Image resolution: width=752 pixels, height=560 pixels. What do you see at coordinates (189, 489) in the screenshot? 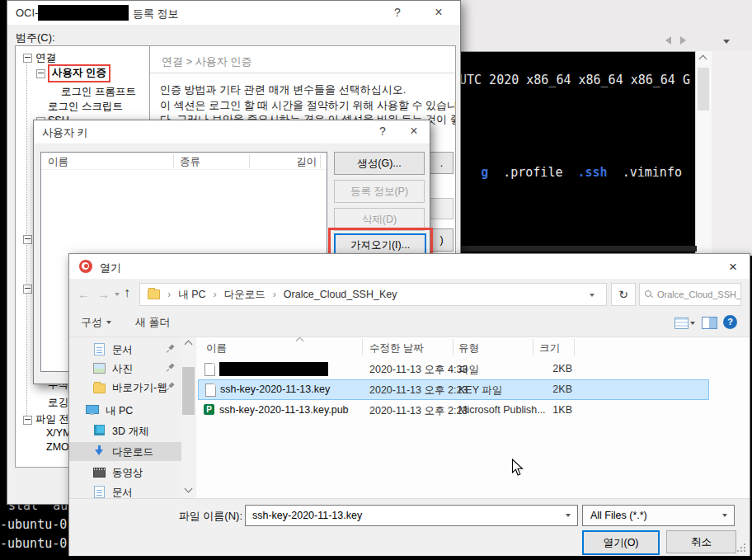
I see `sidebar-scroll-down-icon` at bounding box center [189, 489].